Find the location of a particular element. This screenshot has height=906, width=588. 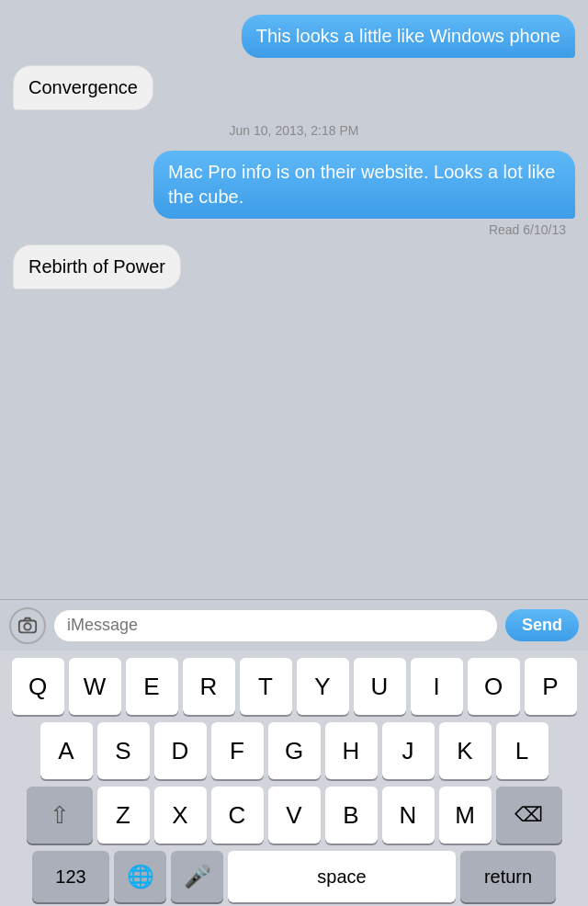

numbers-key: 123 is located at coordinates (71, 877).